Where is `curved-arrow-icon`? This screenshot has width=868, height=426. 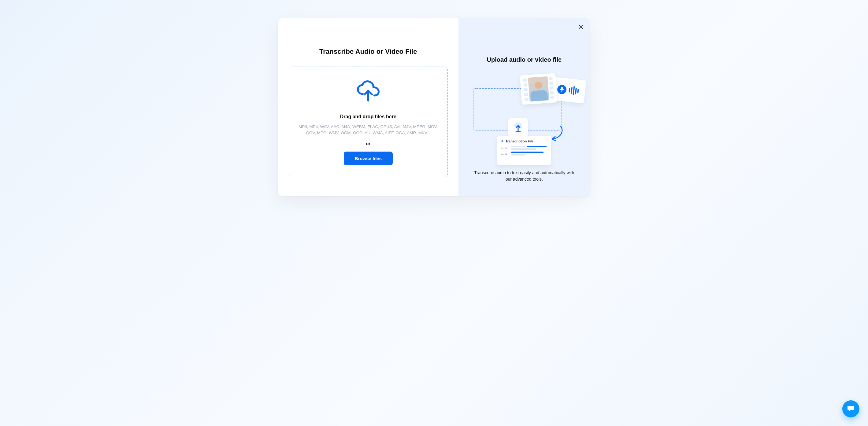 curved-arrow-icon is located at coordinates (557, 135).